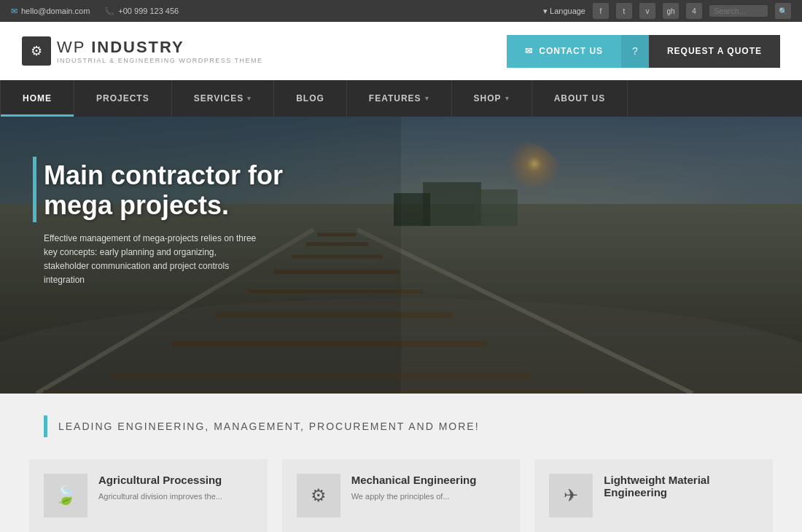  I want to click on twitter-icon: t, so click(624, 11).